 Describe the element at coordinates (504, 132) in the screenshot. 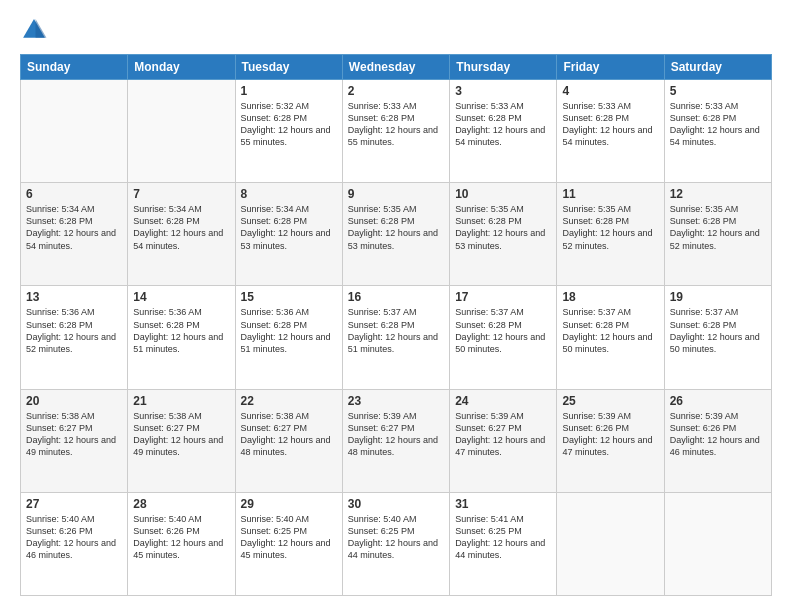

I see `calendar-cell: 3Sunrise: 5:33 AMSunset: 6:28 PMDaylight…` at that location.